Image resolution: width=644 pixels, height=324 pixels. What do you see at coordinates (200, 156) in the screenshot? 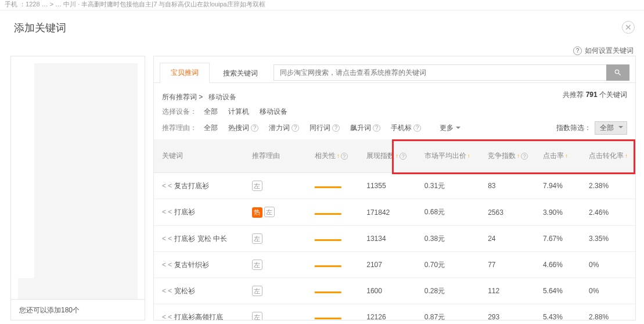
I see `col-keyword: 关键词` at bounding box center [200, 156].